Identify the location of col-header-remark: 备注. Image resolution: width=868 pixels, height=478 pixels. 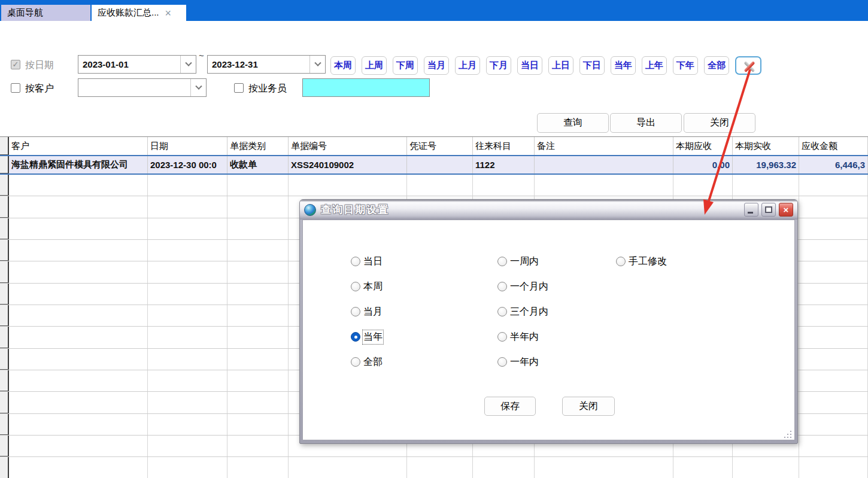
(604, 146).